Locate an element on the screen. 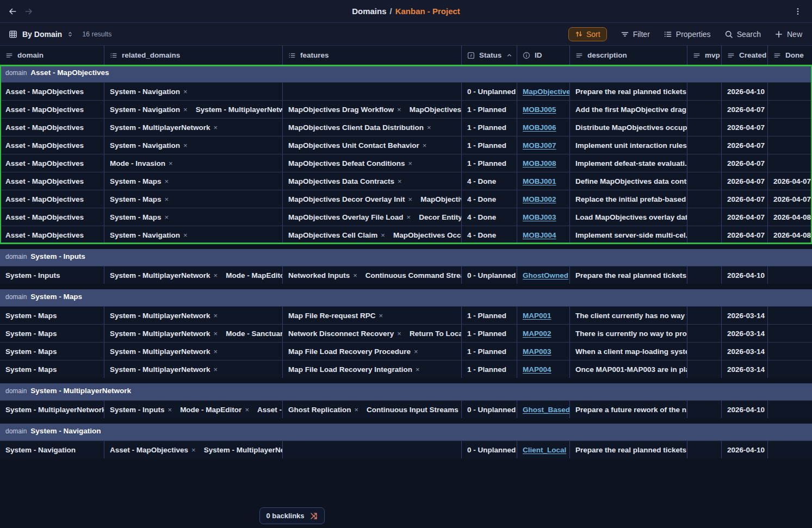 The image size is (812, 528). cell-done: 2026-04-07 is located at coordinates (790, 181).